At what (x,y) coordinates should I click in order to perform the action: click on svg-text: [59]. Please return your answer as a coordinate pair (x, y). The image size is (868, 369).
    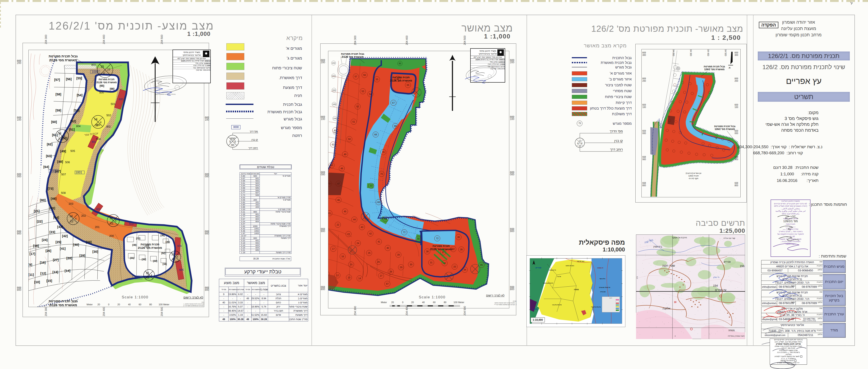
    Looking at the image, I should click on (59, 110).